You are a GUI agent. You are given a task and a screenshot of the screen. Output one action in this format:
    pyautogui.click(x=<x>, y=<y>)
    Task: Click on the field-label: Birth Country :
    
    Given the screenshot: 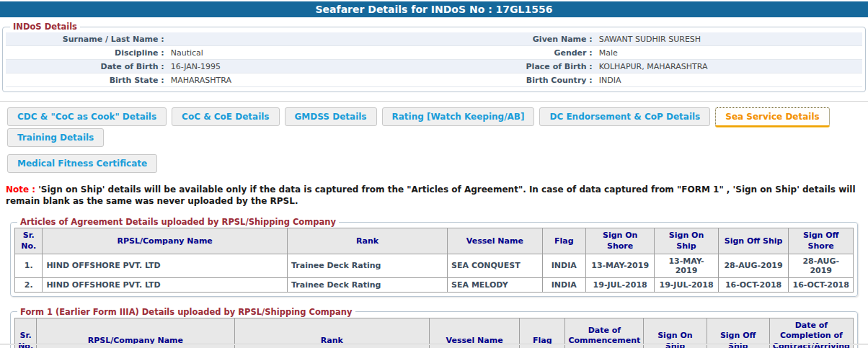 What is the action you would take?
    pyautogui.click(x=515, y=81)
    